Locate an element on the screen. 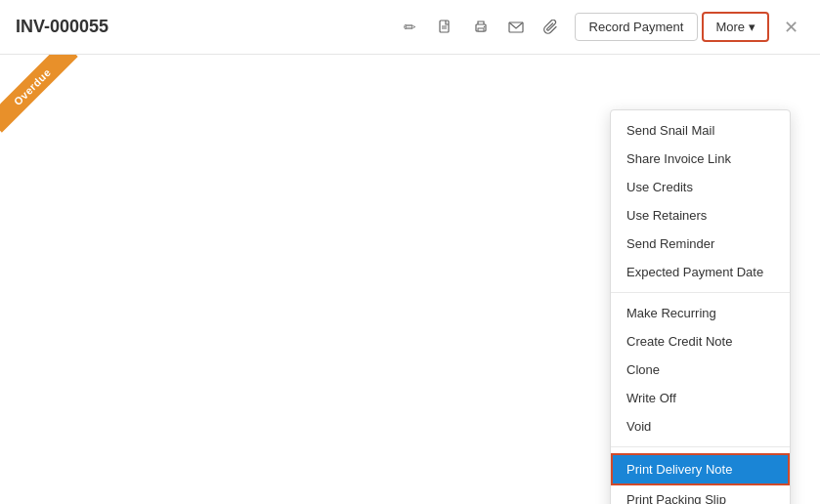  close-button: ✕ is located at coordinates (791, 27).